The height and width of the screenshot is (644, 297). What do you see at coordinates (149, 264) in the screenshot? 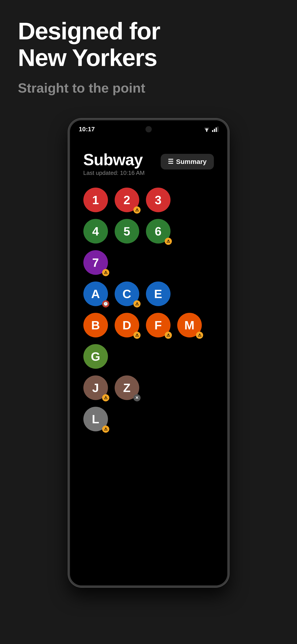
I see `lines-row-2: 7⚠` at bounding box center [149, 264].